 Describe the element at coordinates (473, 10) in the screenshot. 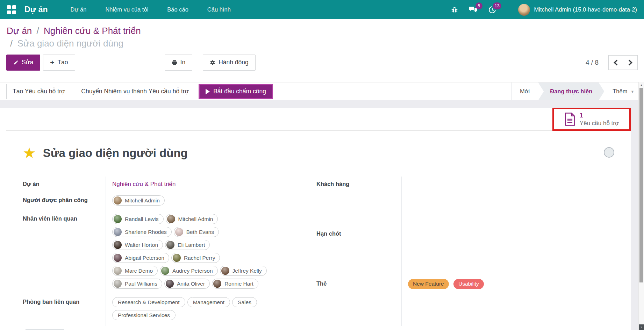

I see `messages-icon: 5` at that location.